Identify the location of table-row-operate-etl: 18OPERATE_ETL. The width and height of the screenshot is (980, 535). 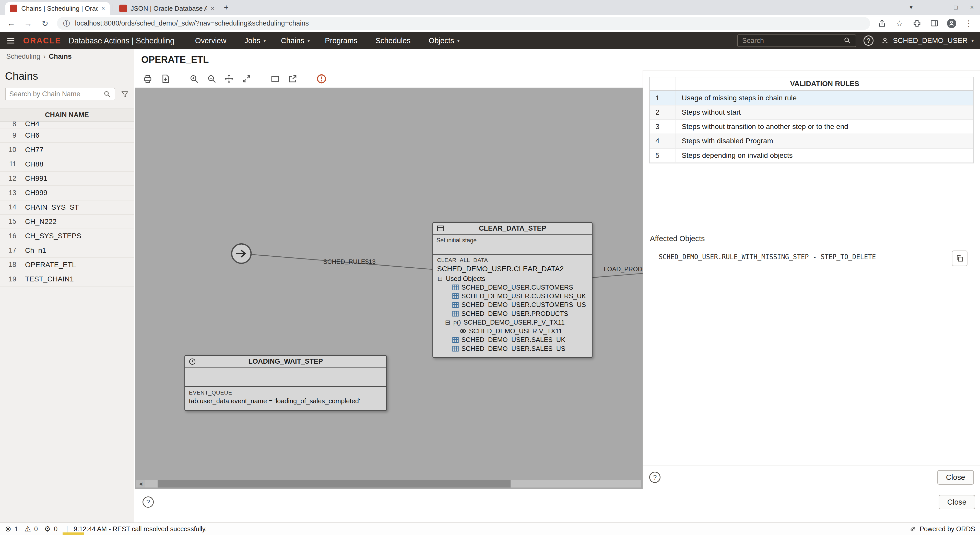
(67, 265).